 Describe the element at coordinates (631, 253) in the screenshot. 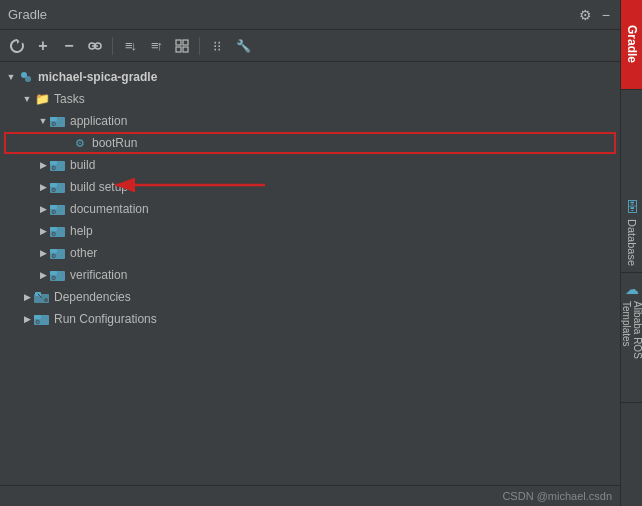

I see `right-sidebar: Gradle 🗄 Database ☁ Alibaba ROS Template…` at that location.